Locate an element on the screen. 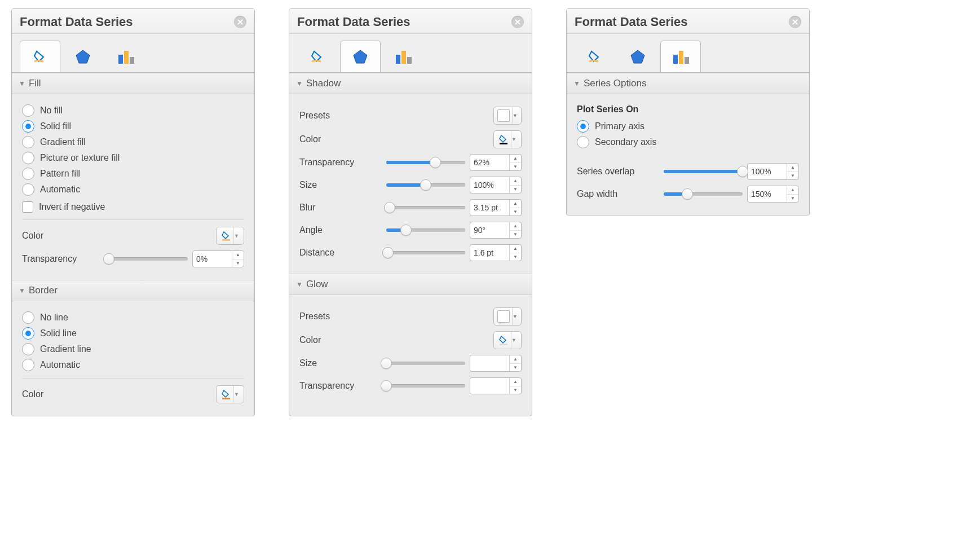 The image size is (980, 541). fill-transparency-slider is located at coordinates (148, 259).